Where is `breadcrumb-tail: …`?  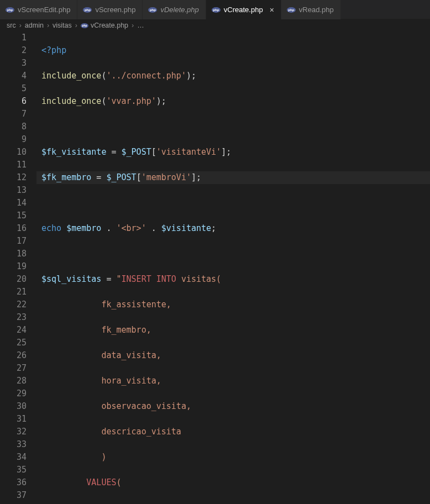 breadcrumb-tail: … is located at coordinates (140, 25).